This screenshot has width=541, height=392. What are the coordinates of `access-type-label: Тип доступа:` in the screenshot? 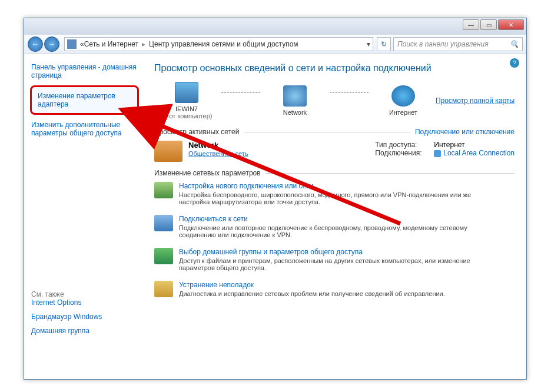 It's located at (404, 145).